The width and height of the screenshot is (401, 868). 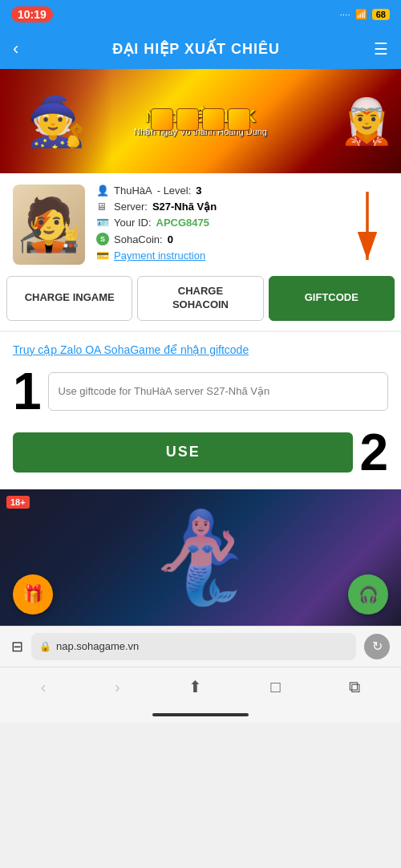 What do you see at coordinates (49, 225) in the screenshot?
I see `avatar-image: 🧑‍🎤` at bounding box center [49, 225].